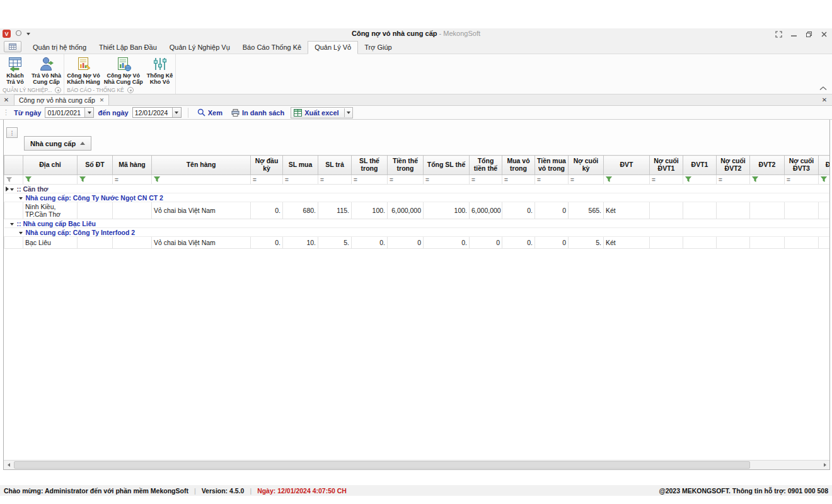 The image size is (832, 504). I want to click on group-row: :: Cần thơ, so click(417, 189).